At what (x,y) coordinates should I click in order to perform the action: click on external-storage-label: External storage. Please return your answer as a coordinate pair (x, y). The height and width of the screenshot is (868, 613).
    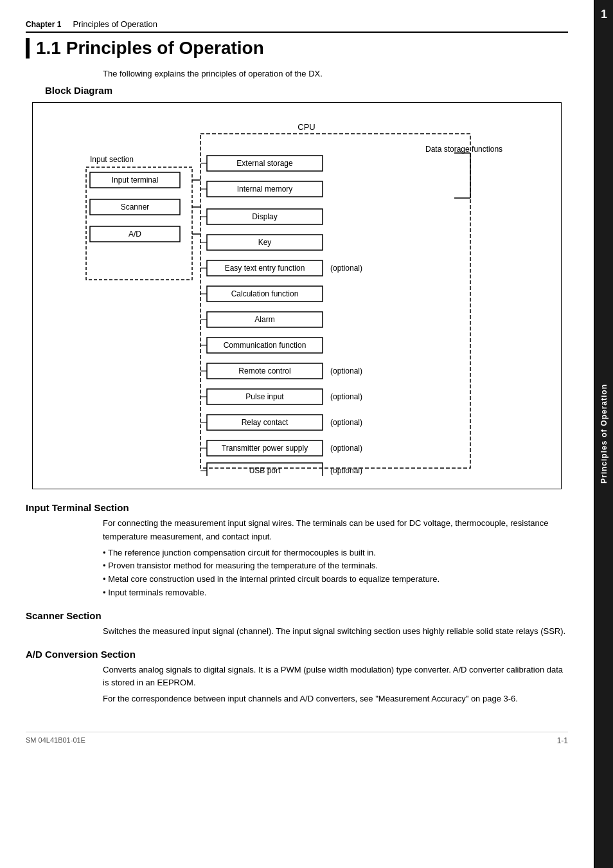
    Looking at the image, I should click on (265, 163).